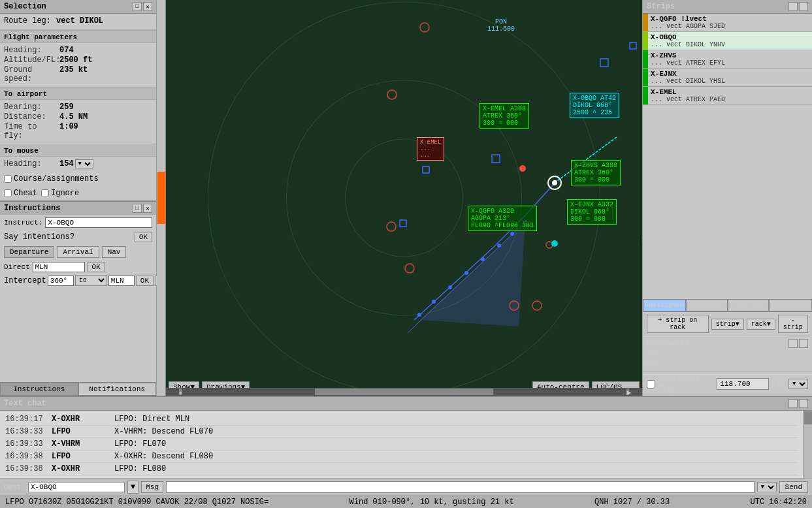  What do you see at coordinates (730, 59) in the screenshot?
I see `strip-body-zhvs: X-ZHVS ... vect ATREX EFYL` at bounding box center [730, 59].